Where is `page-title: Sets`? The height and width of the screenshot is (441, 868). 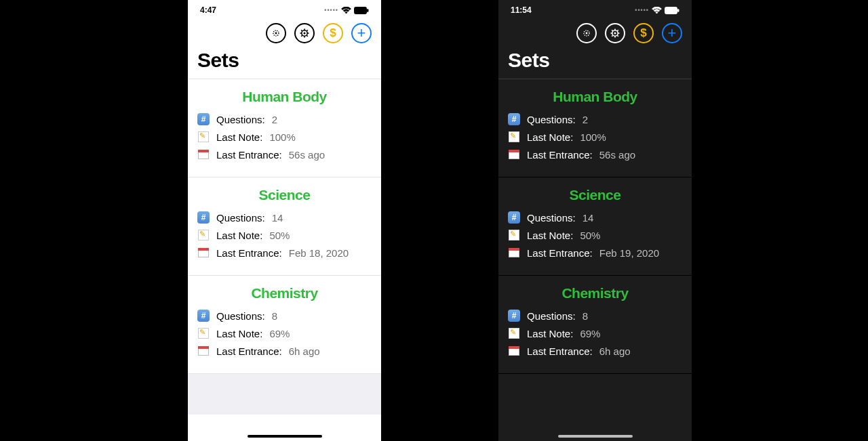 page-title: Sets is located at coordinates (595, 64).